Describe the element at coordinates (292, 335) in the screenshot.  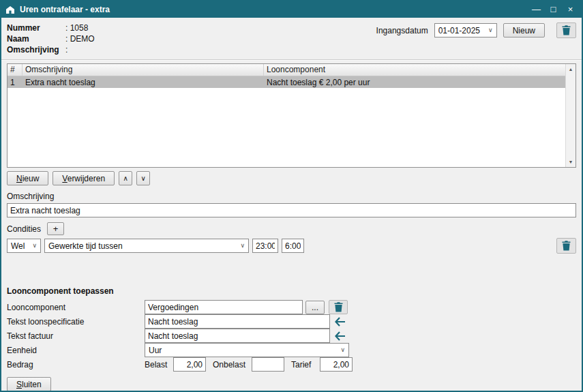
I see `tekst-factuur-row: Tekst factuur` at that location.